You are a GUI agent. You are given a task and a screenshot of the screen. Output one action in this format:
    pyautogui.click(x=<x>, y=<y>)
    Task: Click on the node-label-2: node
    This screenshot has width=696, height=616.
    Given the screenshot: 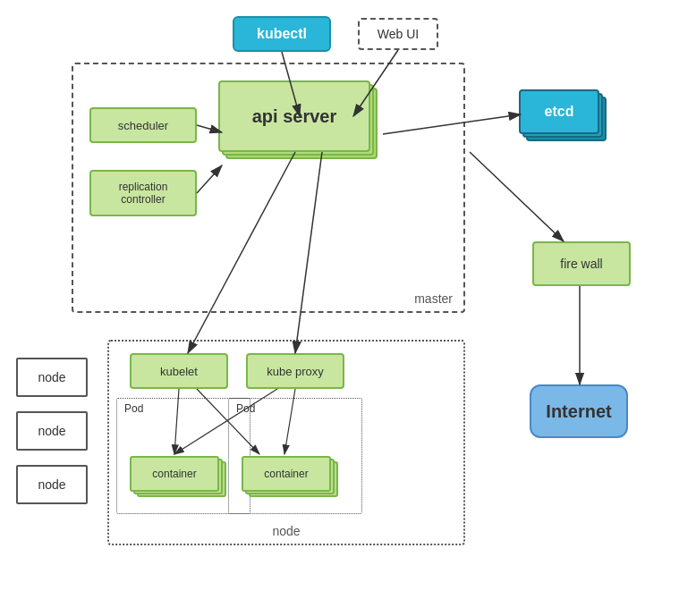 What is the action you would take?
    pyautogui.click(x=52, y=431)
    